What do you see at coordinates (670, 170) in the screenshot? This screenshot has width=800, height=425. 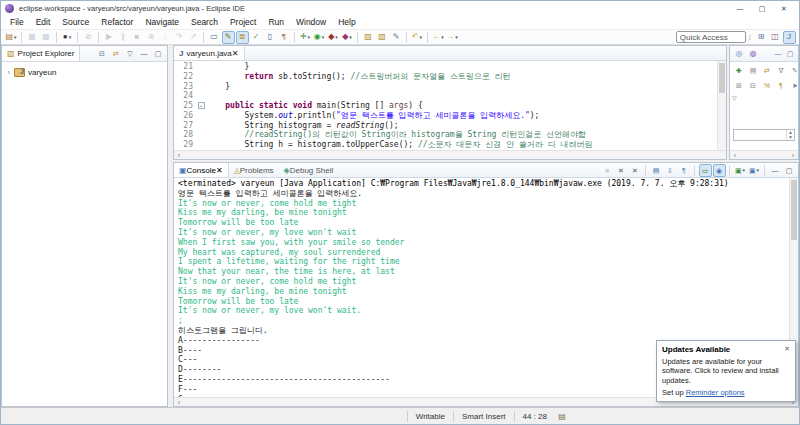 I see `scroll-lock-icon: ⇩` at bounding box center [670, 170].